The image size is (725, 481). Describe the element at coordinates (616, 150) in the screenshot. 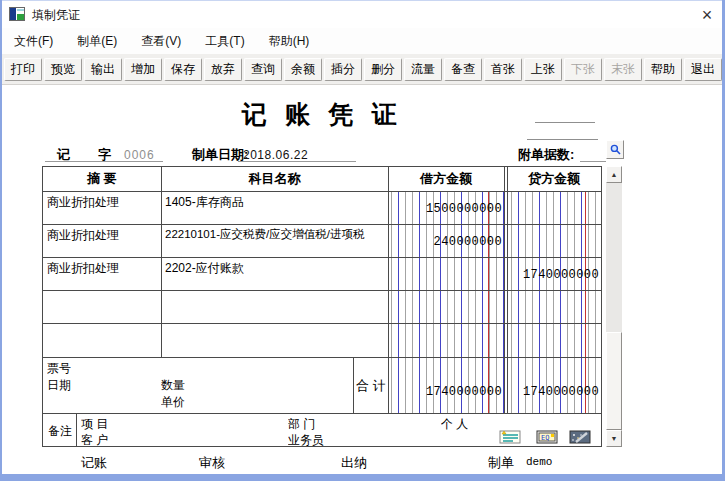

I see `magnifier-icon` at that location.